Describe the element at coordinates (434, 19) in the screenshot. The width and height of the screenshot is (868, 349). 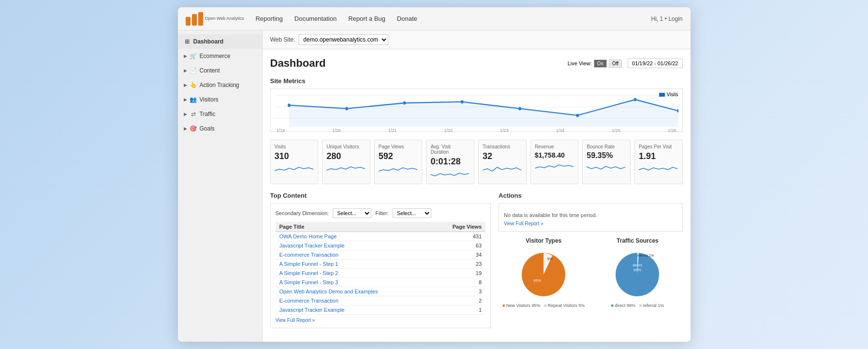
I see `top-nav: Open Web Analytics Reporting Documentati…` at that location.